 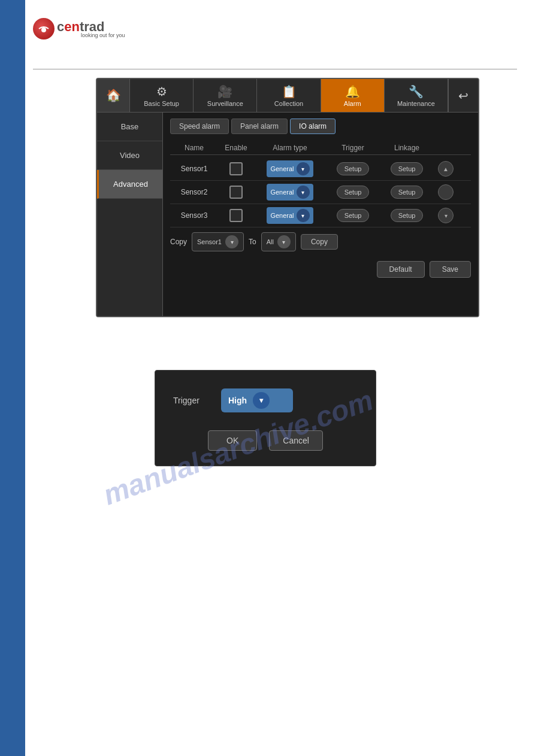 I want to click on back-icon: ↩, so click(x=464, y=96).